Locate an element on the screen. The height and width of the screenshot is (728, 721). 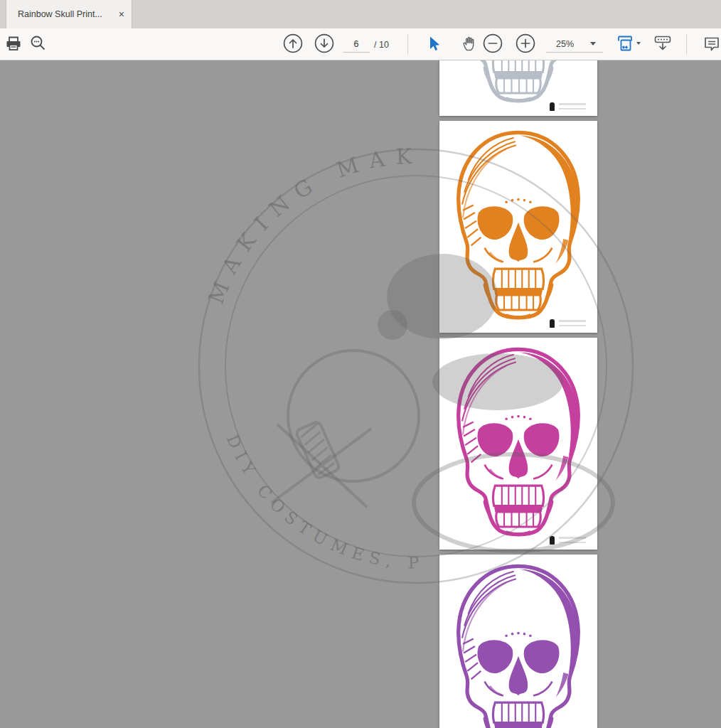
cursor-arrow-icon is located at coordinates (434, 43).